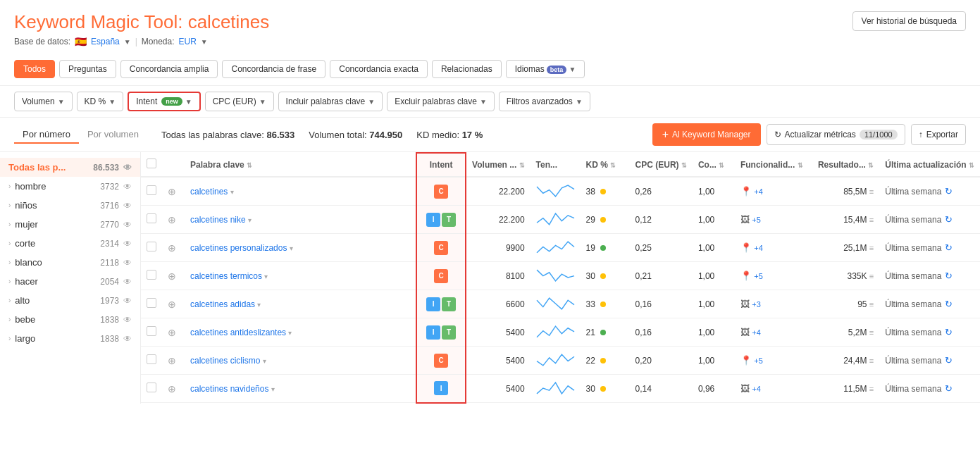 The height and width of the screenshot is (460, 980). What do you see at coordinates (128, 263) in the screenshot?
I see `eye-icon-5: 👁` at bounding box center [128, 263].